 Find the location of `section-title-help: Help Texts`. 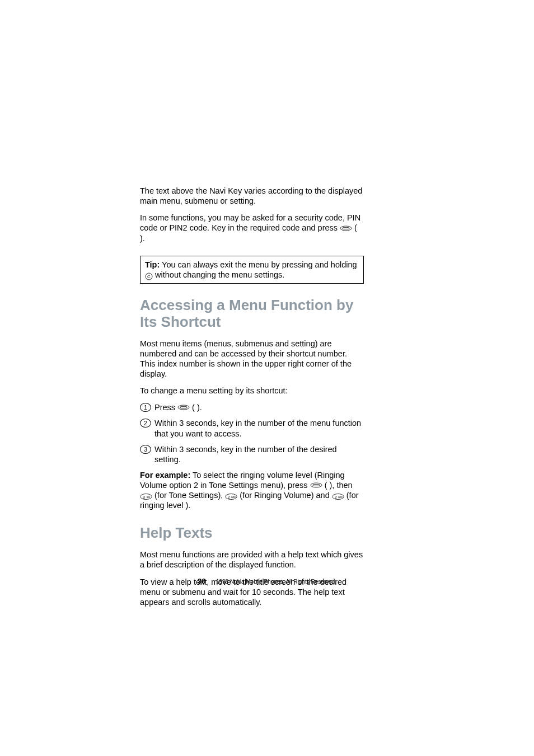

section-title-help: Help Texts is located at coordinates (252, 533).